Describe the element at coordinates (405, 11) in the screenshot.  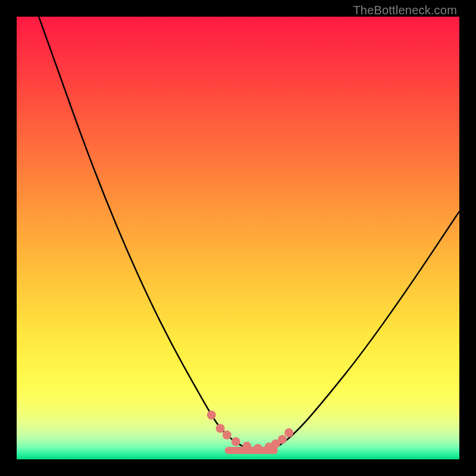
I see `attribution-label: TheBottleneck.com` at that location.